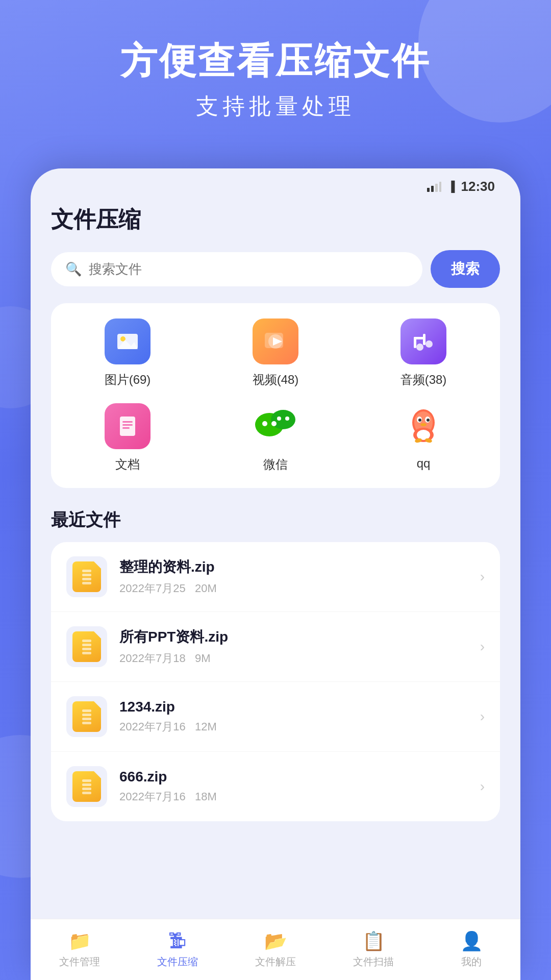 This screenshot has height=980, width=551. What do you see at coordinates (423, 426) in the screenshot?
I see `qq-icon` at bounding box center [423, 426].